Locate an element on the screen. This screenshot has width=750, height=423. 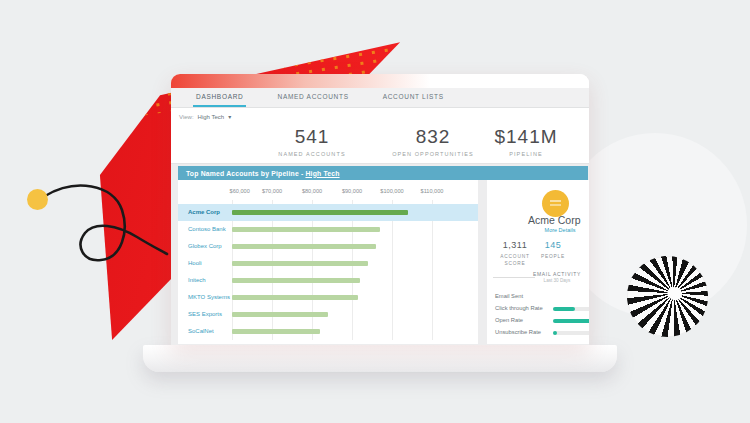
panel-stat-label: OPEN OPPS is located at coordinates (586, 246).